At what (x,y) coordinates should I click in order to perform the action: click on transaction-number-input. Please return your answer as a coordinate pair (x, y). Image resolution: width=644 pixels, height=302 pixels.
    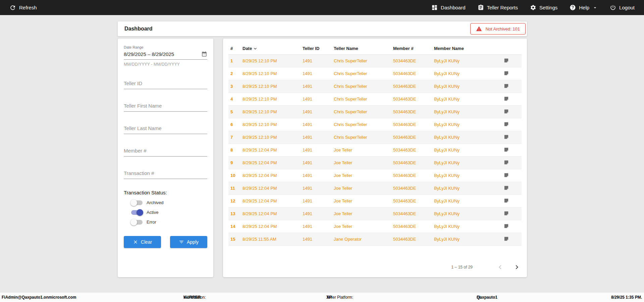
    Looking at the image, I should click on (166, 174).